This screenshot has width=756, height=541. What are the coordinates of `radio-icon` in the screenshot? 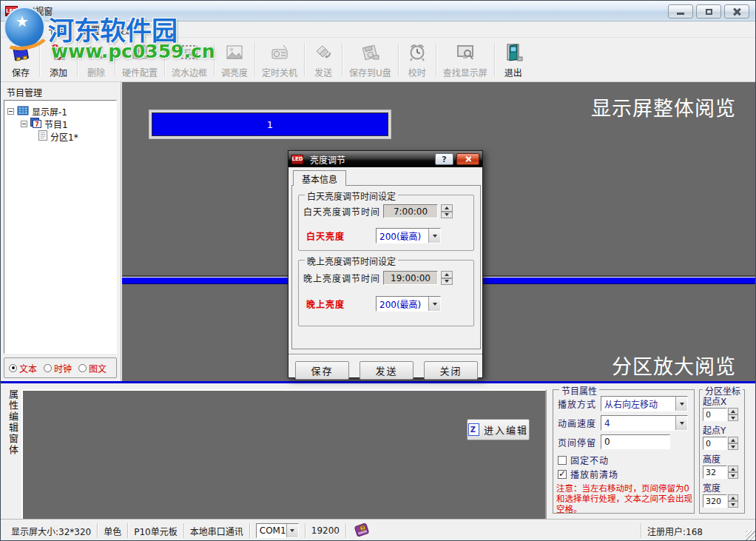 It's located at (13, 369).